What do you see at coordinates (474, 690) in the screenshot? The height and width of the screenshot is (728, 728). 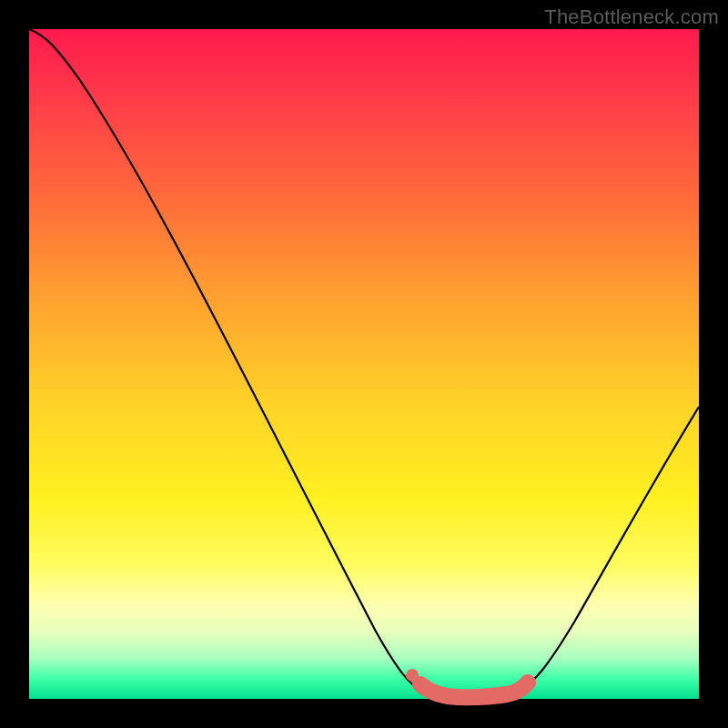 I see `optimal-range-highlight` at bounding box center [474, 690].